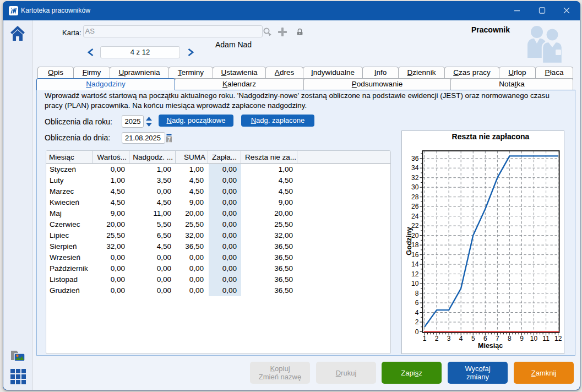 The image size is (582, 392). I want to click on svg-text: 32, so click(415, 178).